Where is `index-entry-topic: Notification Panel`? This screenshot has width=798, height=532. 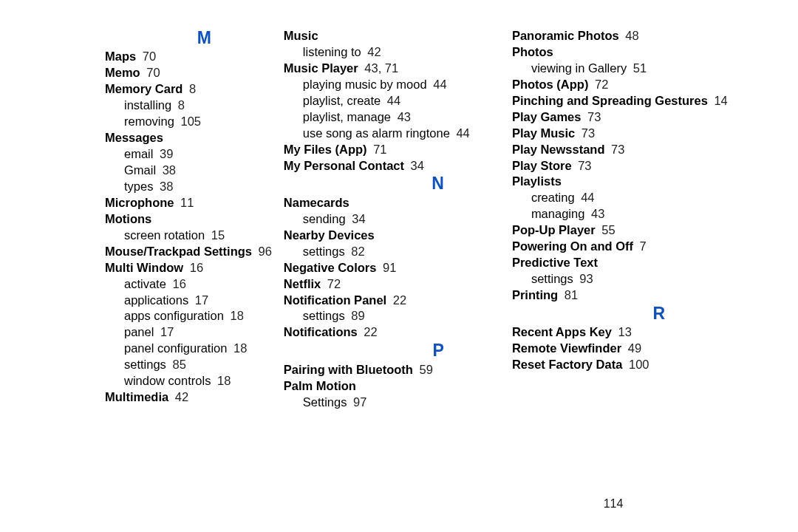
index-entry-topic: Notification Panel is located at coordinates (335, 300).